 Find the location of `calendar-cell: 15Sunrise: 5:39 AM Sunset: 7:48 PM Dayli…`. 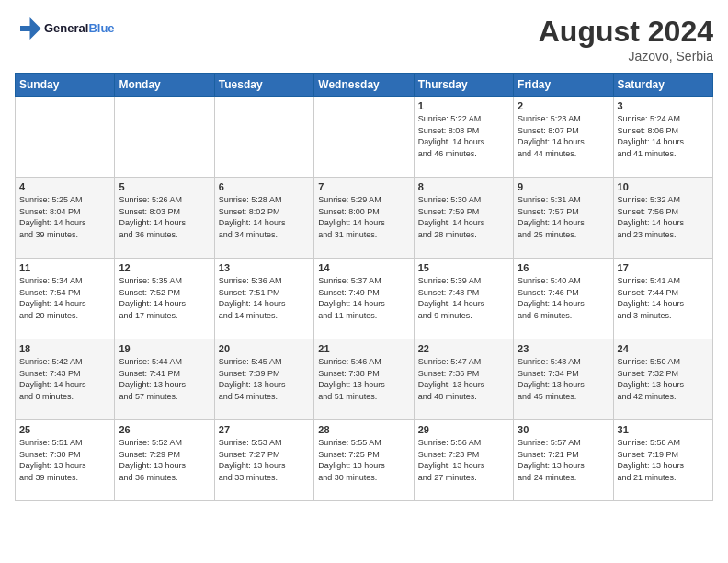

calendar-cell: 15Sunrise: 5:39 AM Sunset: 7:48 PM Dayli… is located at coordinates (463, 299).